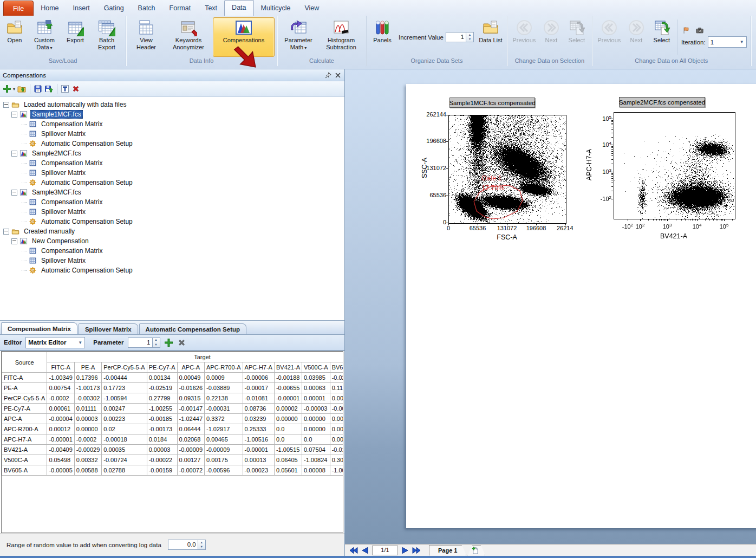  I want to click on matrix-cell: 0.30397, so click(337, 460).